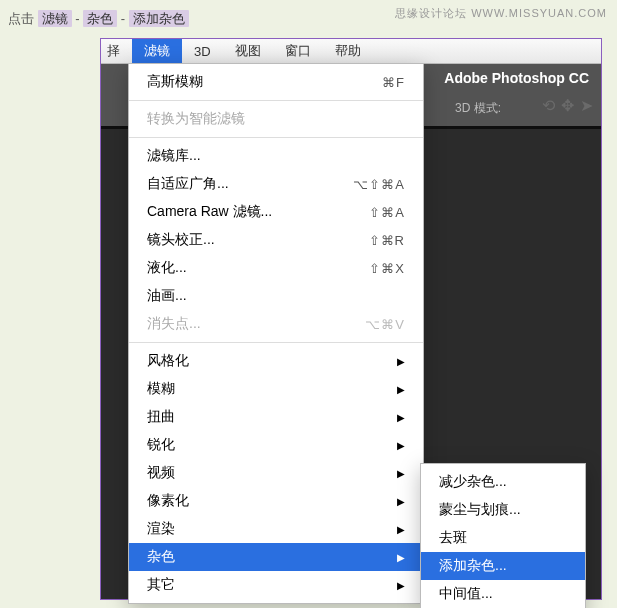 The image size is (617, 608). Describe the element at coordinates (21, 18) in the screenshot. I see `instruction-prefix: 点击` at that location.